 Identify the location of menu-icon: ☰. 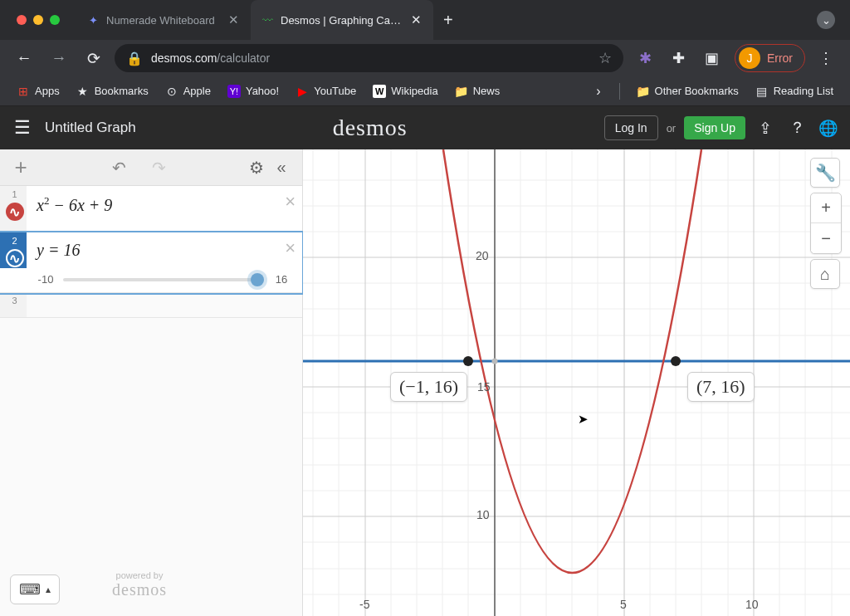
(22, 128).